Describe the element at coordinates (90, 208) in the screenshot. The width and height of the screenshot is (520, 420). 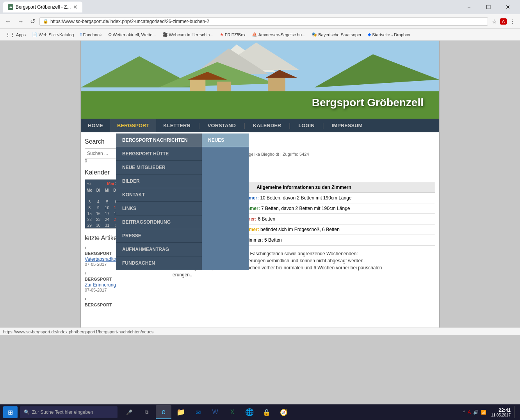
I see `cal-cell: 8` at that location.